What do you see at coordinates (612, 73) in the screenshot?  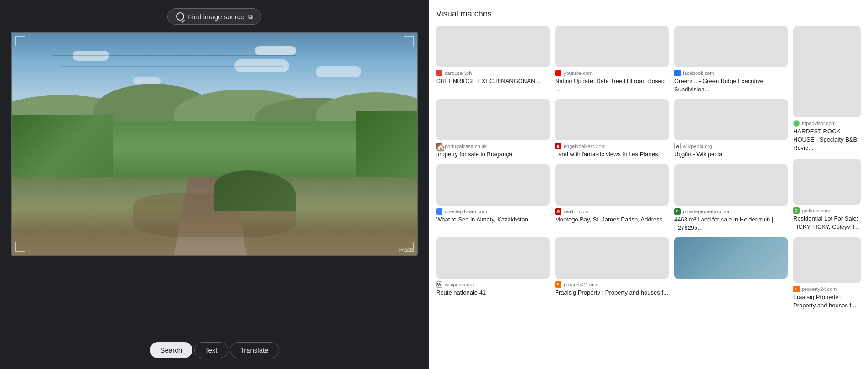 I see `site-row-2: youtube.com` at bounding box center [612, 73].